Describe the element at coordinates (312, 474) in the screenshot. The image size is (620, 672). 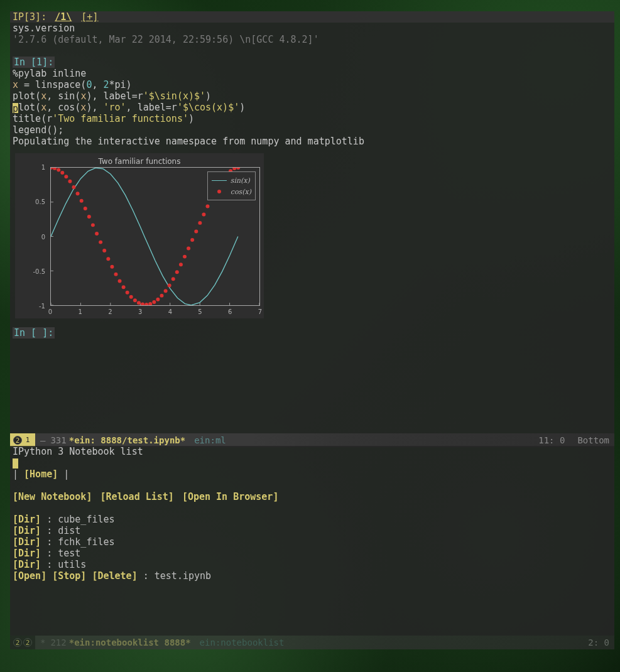
I see `breadcrumb: | [Home] |` at that location.